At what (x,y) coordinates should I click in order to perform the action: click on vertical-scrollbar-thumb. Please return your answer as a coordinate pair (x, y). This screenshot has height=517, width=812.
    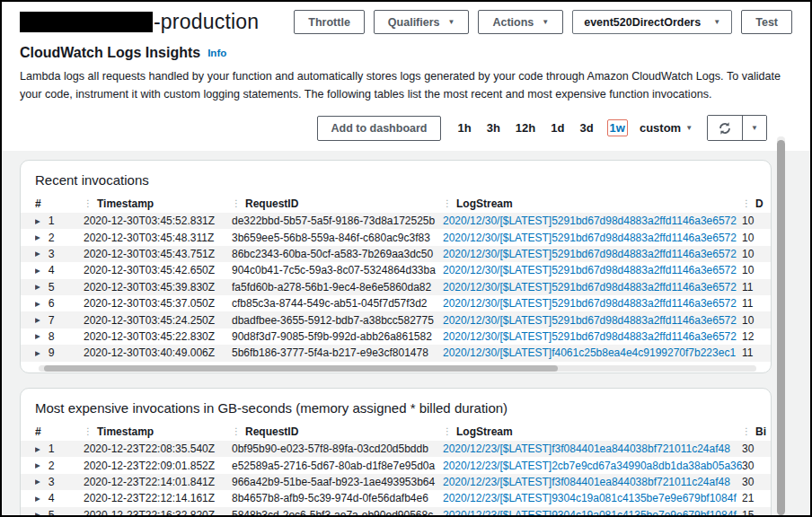
    Looking at the image, I should click on (781, 328).